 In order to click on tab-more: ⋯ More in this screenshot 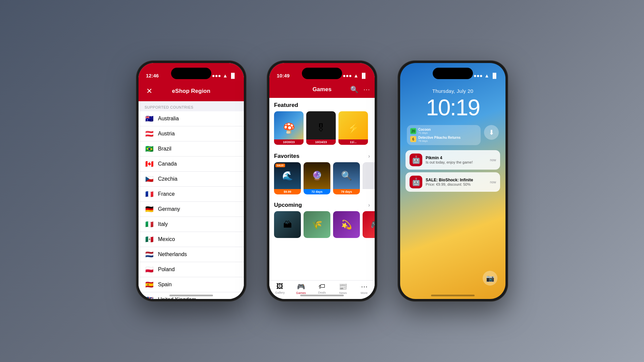, I will do `click(364, 289)`.